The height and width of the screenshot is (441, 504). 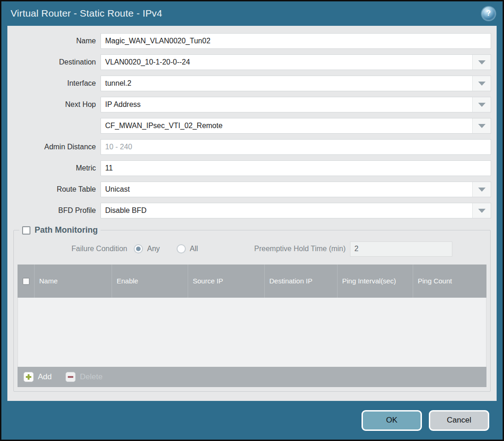 What do you see at coordinates (287, 211) in the screenshot?
I see `bfd-profile-value: Disable BFD` at bounding box center [287, 211].